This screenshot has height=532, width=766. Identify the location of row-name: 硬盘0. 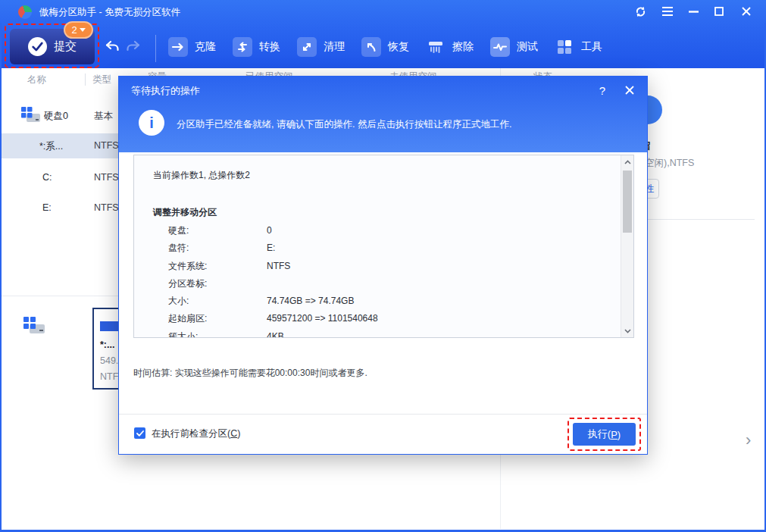
(56, 117).